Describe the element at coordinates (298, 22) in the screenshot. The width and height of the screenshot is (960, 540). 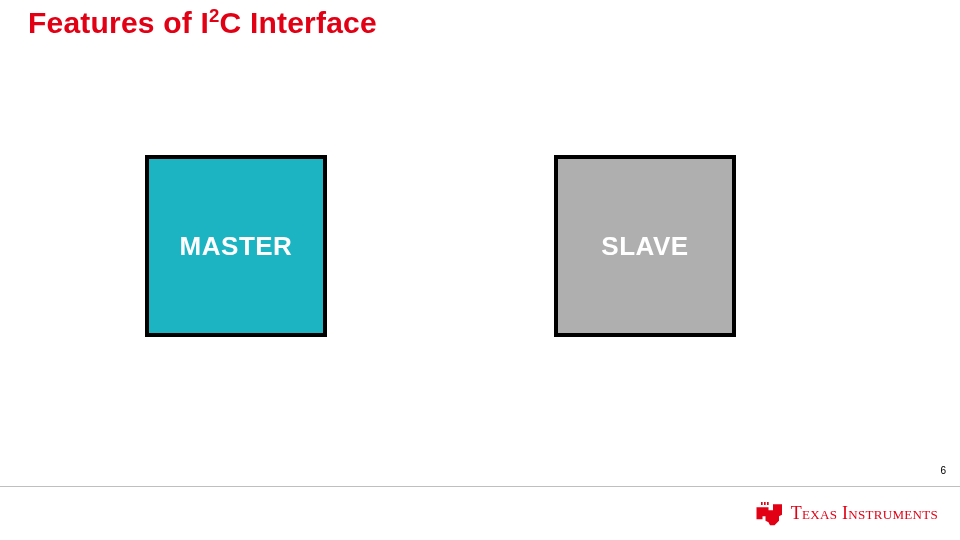
I see `title-text-post: C Interface` at that location.